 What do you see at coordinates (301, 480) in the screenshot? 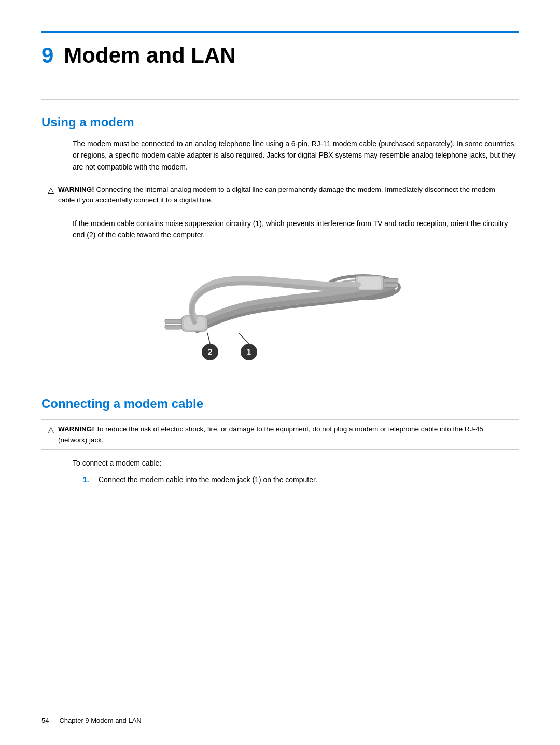
I see `steps-list: 1. Connect the modem cable into the mode…` at bounding box center [301, 480].